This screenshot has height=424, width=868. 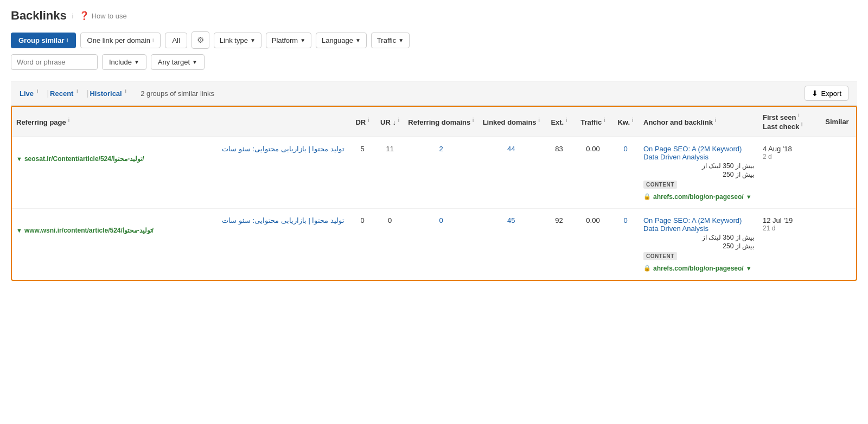 What do you see at coordinates (441, 149) in the screenshot?
I see `rd-link-1: 2` at bounding box center [441, 149].